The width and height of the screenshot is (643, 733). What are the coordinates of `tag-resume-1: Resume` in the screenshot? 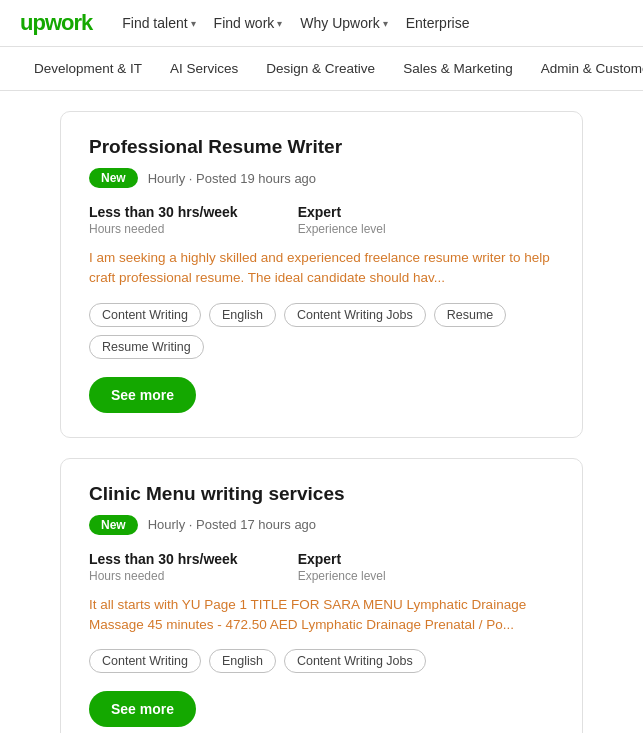 It's located at (470, 315).